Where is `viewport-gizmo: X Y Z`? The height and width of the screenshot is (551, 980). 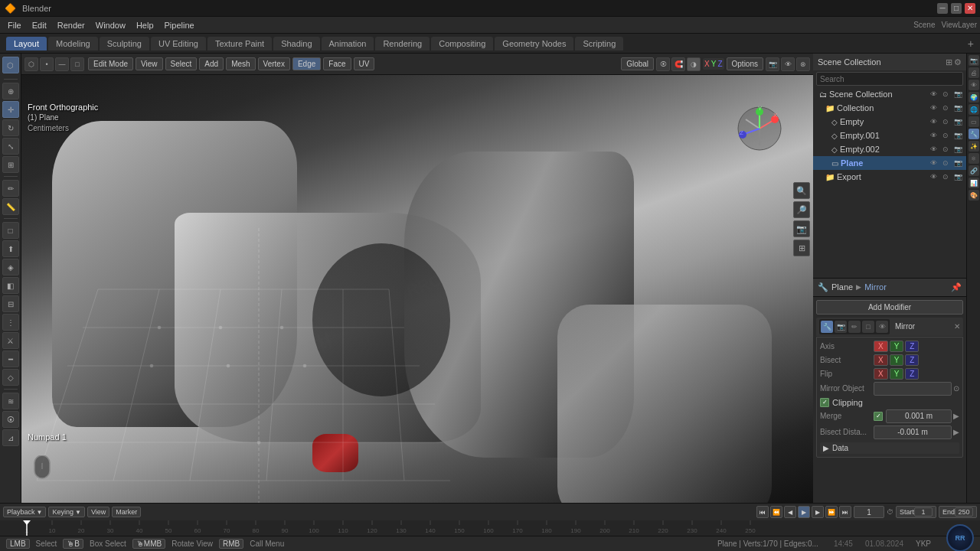
viewport-gizmo: X Y Z is located at coordinates (760, 129).